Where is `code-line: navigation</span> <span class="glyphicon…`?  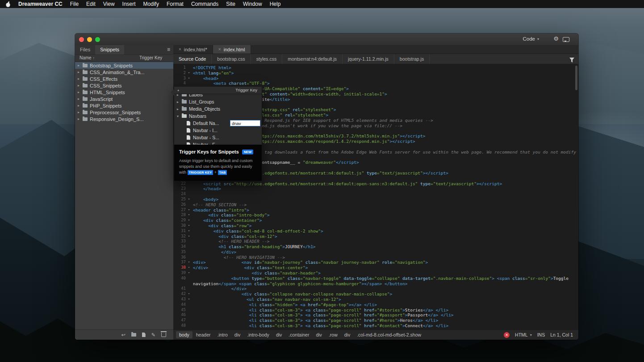 code-line: navigation</span> <span class="glyphicon… is located at coordinates (376, 284).